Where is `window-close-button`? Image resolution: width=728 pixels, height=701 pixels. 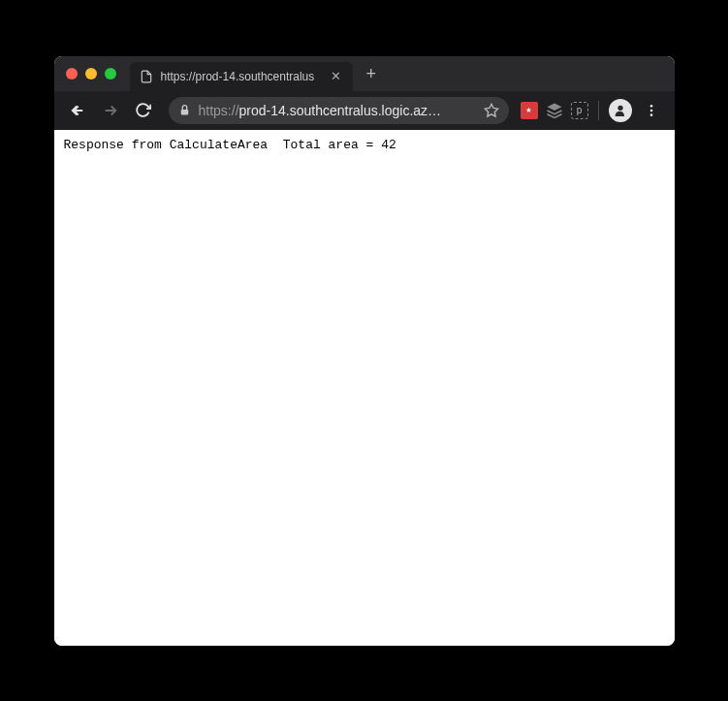
window-close-button is located at coordinates (72, 74).